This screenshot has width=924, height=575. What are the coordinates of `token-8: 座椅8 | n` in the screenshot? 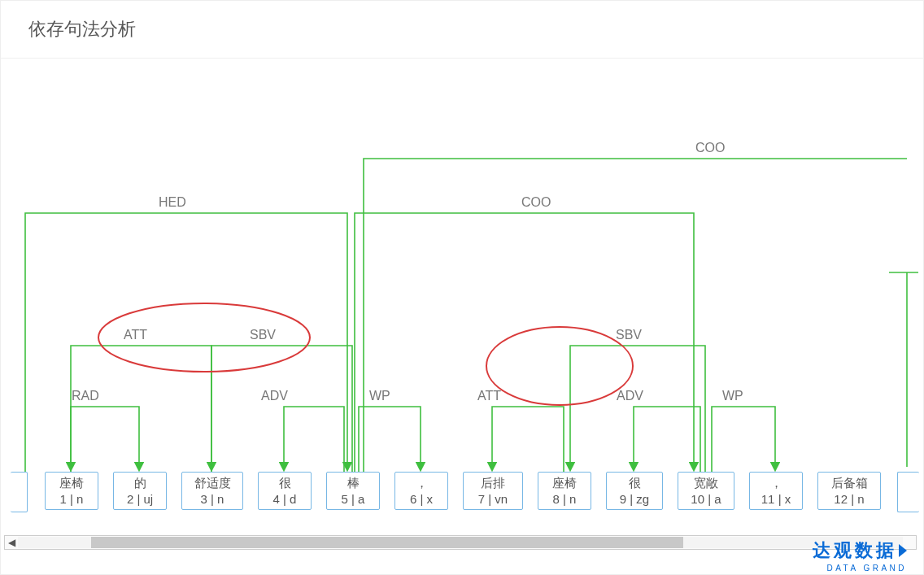 It's located at (564, 491).